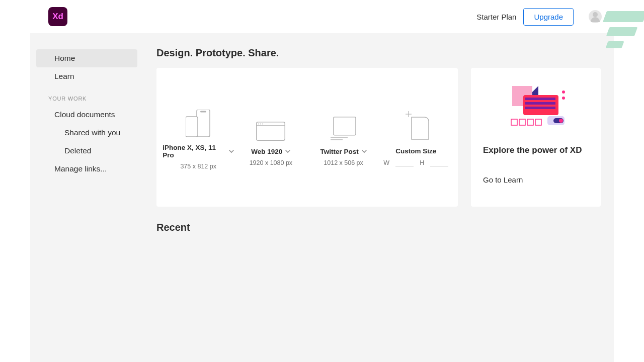  What do you see at coordinates (87, 115) in the screenshot?
I see `sidebar-item-cloud-documents: Cloud documents` at bounding box center [87, 115].